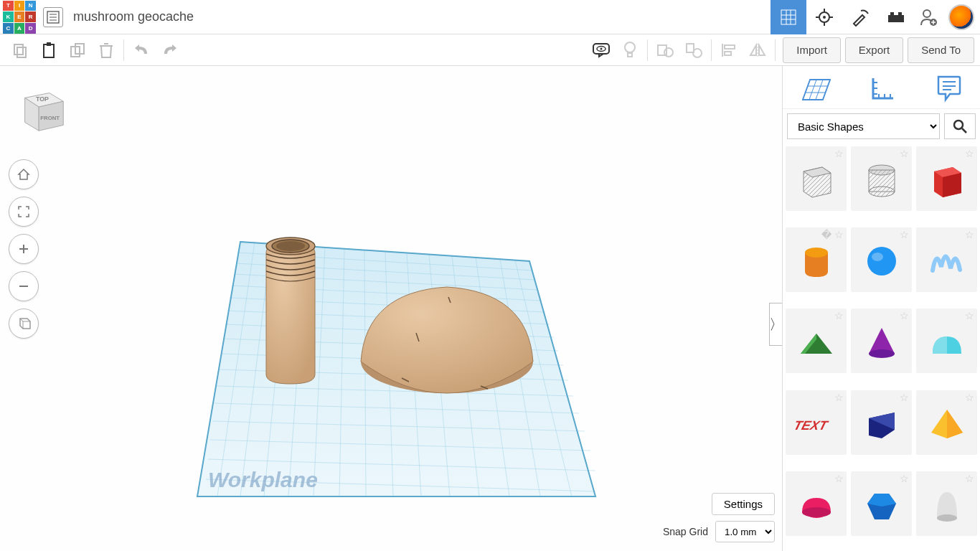 This screenshot has width=980, height=551. Describe the element at coordinates (941, 50) in the screenshot. I see `sendto-button: Send To` at that location.